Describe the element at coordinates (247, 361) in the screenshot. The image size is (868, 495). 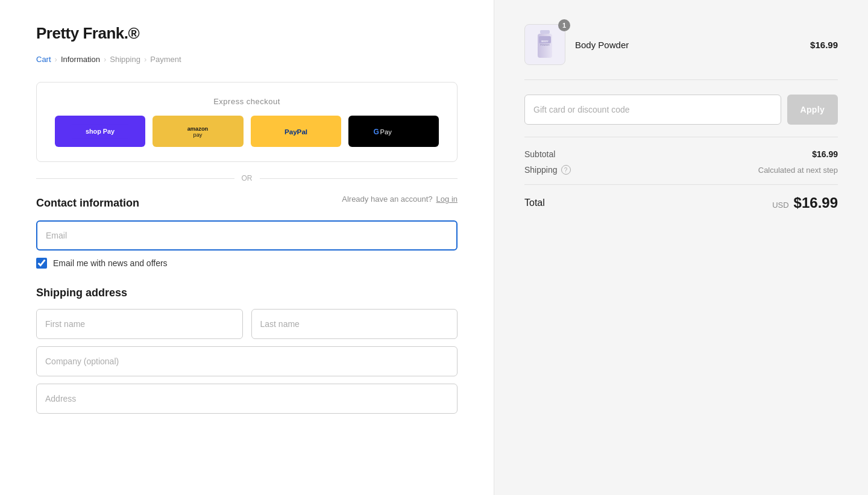
I see `company-wrap` at that location.